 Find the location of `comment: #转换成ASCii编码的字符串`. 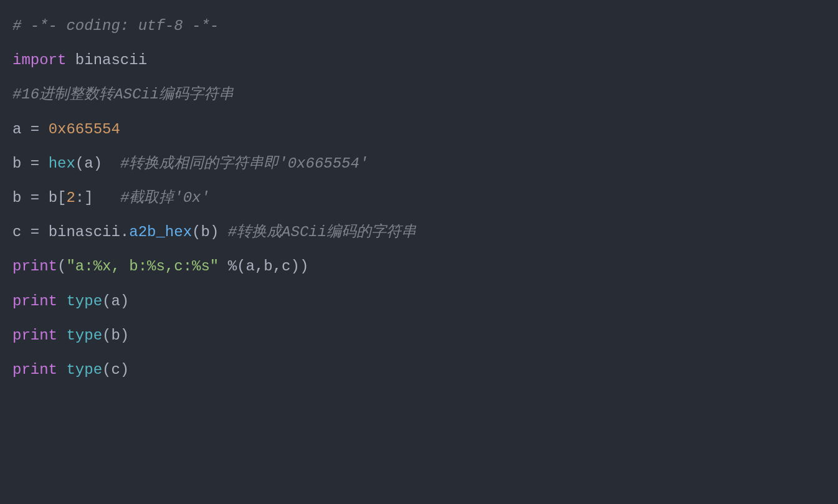

comment: #转换成ASCii编码的字符串 is located at coordinates (322, 232).